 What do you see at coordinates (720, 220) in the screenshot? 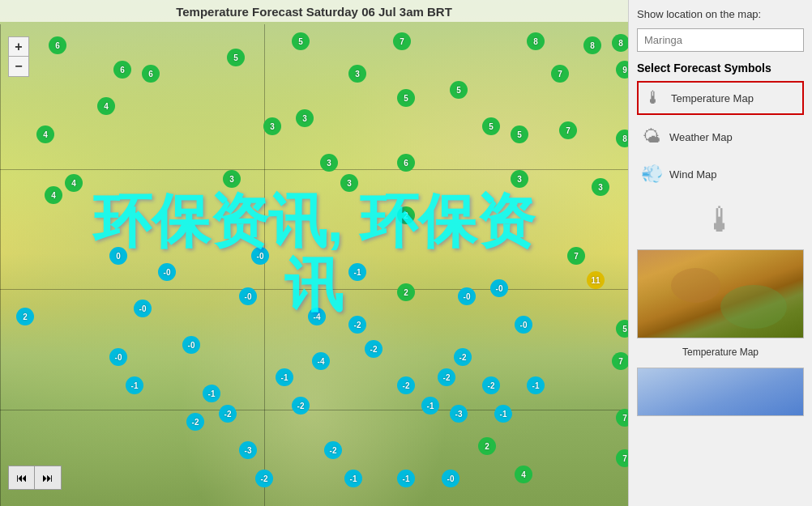
I see `large-thermometer-icon: 🌡` at bounding box center [720, 220].